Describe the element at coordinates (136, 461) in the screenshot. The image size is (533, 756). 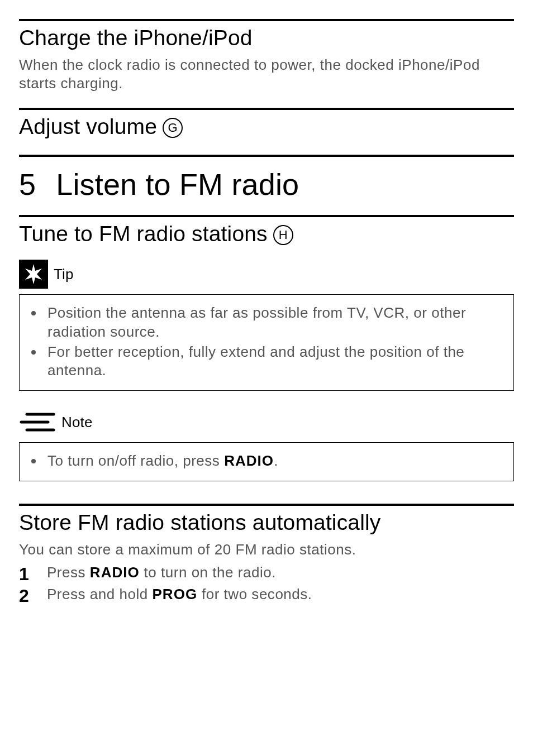
I see `text: To turn on/off radio, press` at that location.